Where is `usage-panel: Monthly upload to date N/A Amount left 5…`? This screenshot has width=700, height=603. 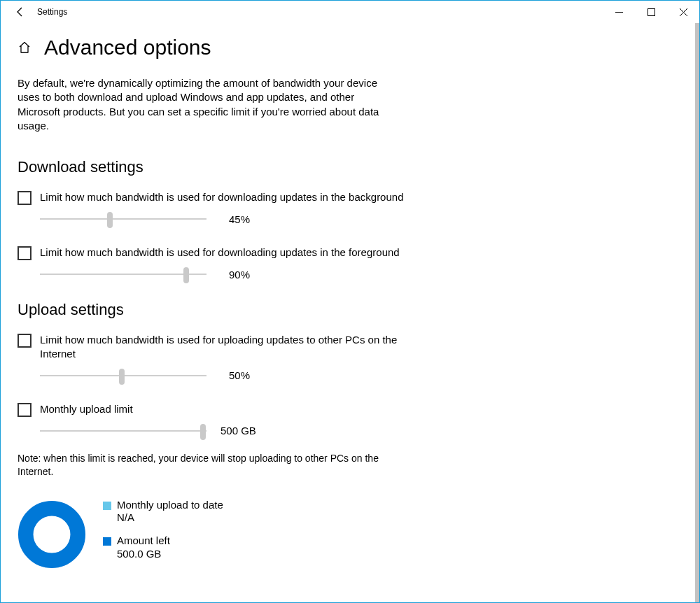 usage-panel: Monthly upload to date N/A Amount left 5… is located at coordinates (350, 534).